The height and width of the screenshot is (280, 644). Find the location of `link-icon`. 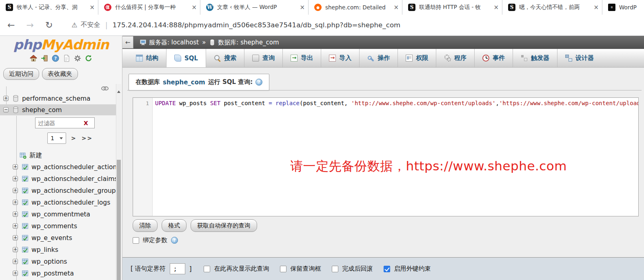

link-icon is located at coordinates (105, 89).